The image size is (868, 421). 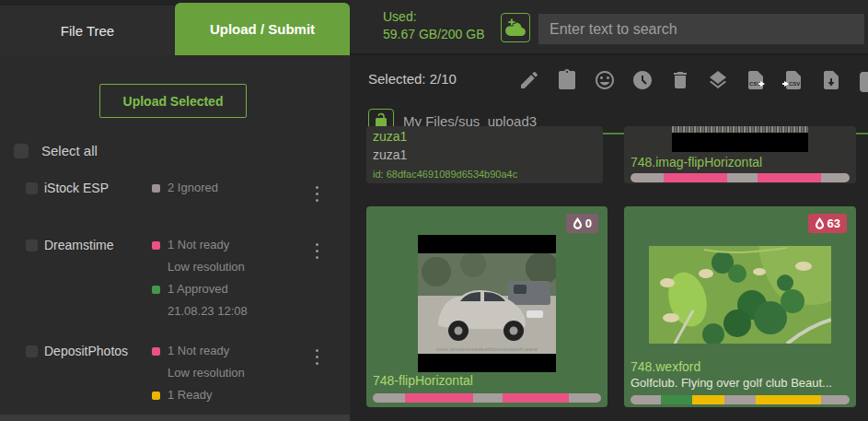 I want to click on file-subtitle: zuza1, so click(x=390, y=155).